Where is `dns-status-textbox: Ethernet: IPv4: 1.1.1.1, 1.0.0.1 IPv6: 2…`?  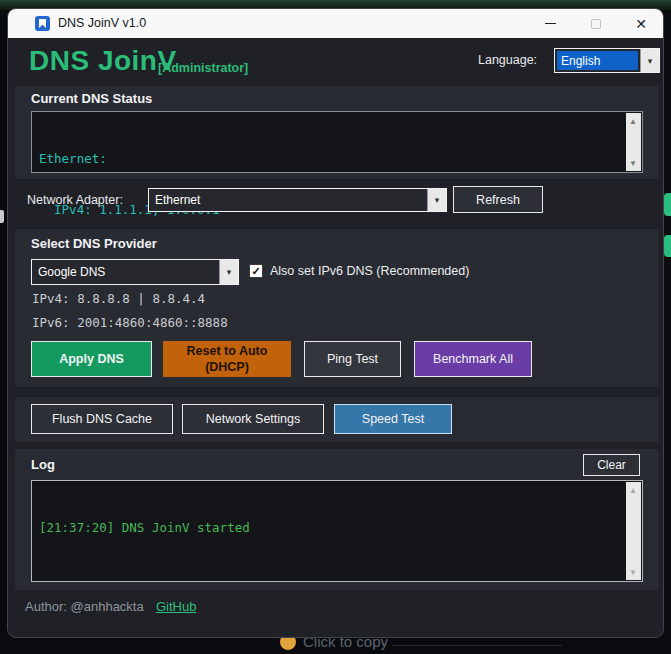 dns-status-textbox: Ethernet: IPv4: 1.1.1.1, 1.0.0.1 IPv6: 2… is located at coordinates (337, 142).